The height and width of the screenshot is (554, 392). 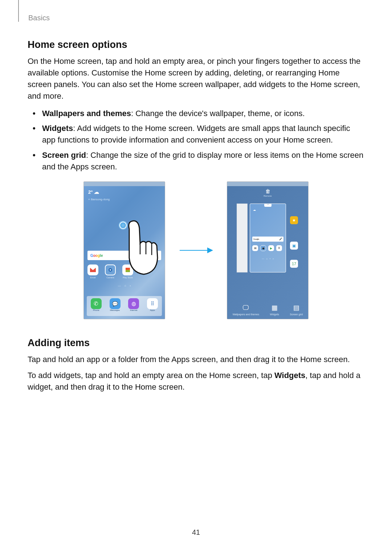 I want to click on weather-temp: 2°, so click(x=90, y=192).